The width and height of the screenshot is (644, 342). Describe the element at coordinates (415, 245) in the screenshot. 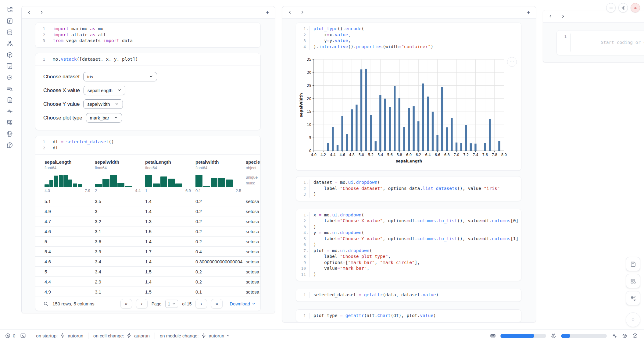

I see `code-editor: x = mo.ui.dropdown( label="Choose X valu…` at that location.